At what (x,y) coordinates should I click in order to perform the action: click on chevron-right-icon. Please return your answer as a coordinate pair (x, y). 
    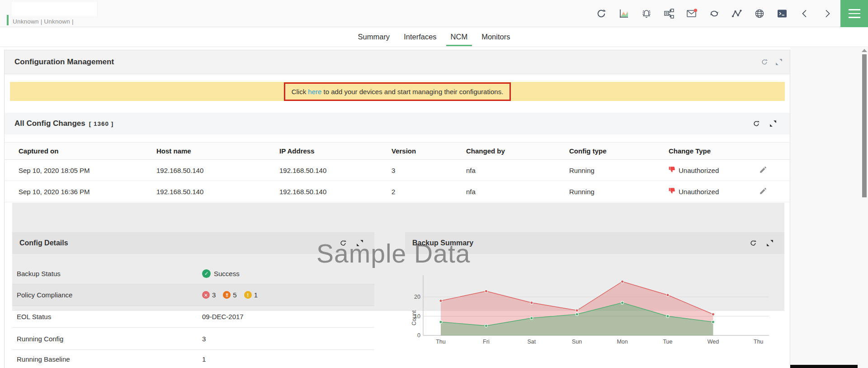
    Looking at the image, I should click on (827, 14).